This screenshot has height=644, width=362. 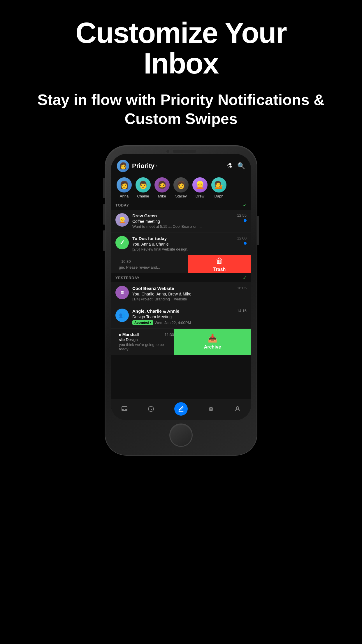 What do you see at coordinates (219, 185) in the screenshot?
I see `avatar-daph: 💁` at bounding box center [219, 185].